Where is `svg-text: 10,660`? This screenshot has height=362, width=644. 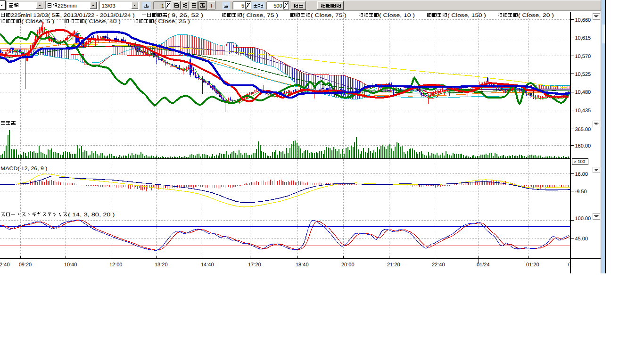
svg-text: 10,660 is located at coordinates (583, 20).